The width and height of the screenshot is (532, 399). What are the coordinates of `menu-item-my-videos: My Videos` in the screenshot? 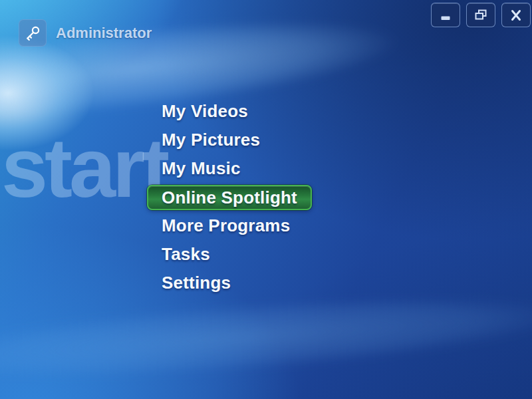 It's located at (237, 112).